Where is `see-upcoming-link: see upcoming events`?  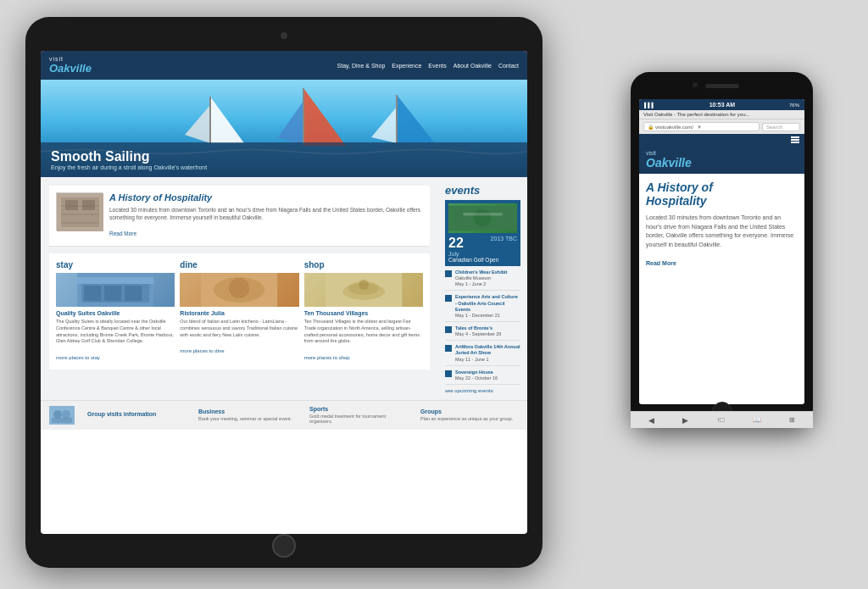 see-upcoming-link: see upcoming events is located at coordinates (483, 391).